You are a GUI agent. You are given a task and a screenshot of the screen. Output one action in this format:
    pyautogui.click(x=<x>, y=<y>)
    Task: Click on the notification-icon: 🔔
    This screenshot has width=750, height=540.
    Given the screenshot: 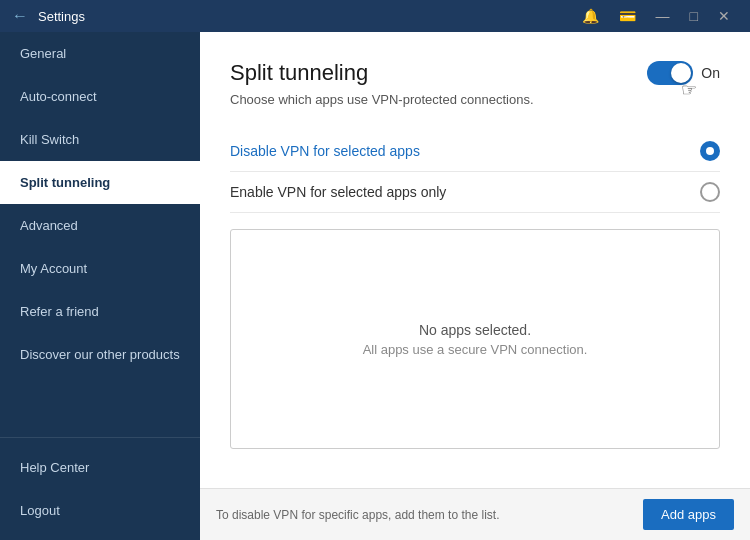 What is the action you would take?
    pyautogui.click(x=590, y=16)
    